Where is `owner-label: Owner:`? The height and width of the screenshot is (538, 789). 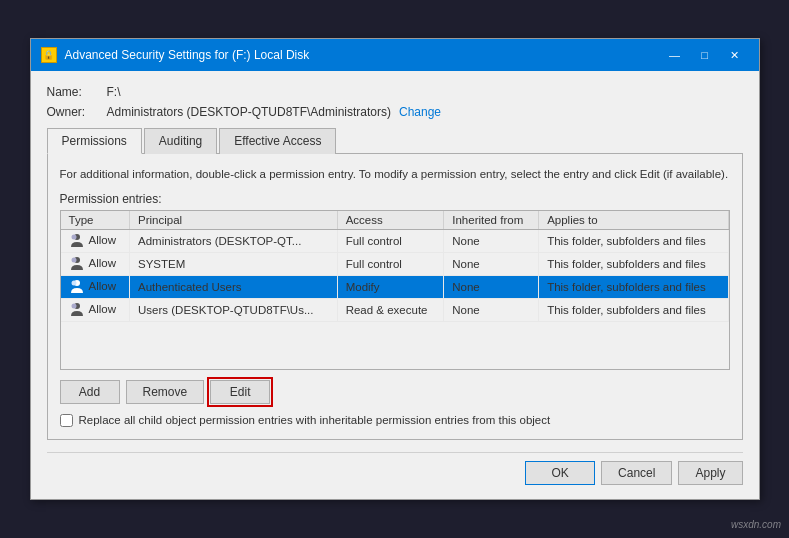
owner-label: Owner: is located at coordinates (77, 112).